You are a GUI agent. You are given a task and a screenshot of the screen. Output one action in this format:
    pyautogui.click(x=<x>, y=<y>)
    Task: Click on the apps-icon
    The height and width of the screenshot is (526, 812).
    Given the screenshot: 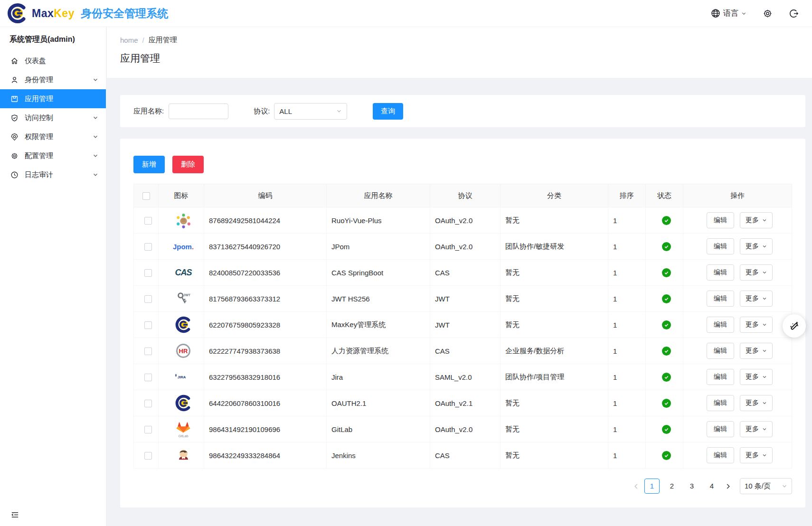 What is the action you would take?
    pyautogui.click(x=14, y=99)
    